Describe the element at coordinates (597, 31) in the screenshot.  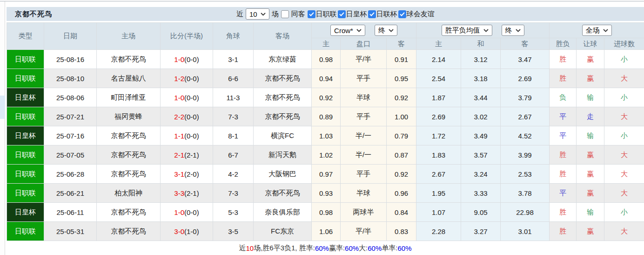
I see `result-group-header: 全场` at that location.